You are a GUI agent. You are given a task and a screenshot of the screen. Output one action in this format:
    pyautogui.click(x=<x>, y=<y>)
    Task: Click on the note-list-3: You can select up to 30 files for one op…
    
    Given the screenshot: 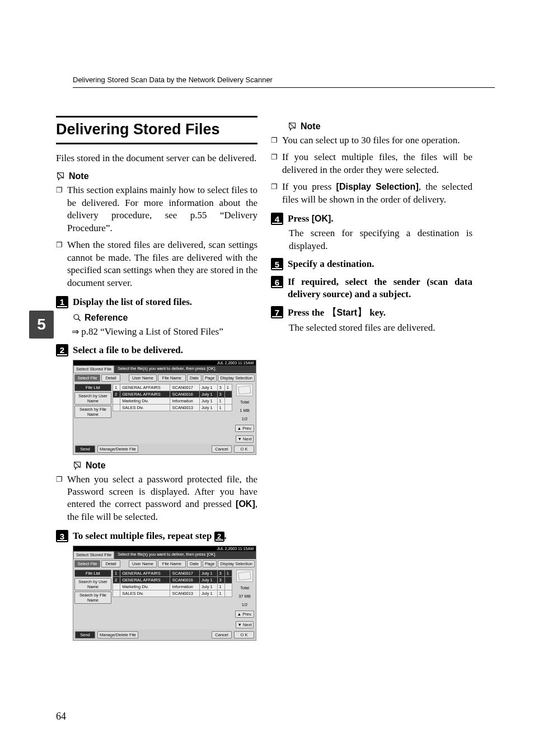 What is the action you would take?
    pyautogui.click(x=372, y=170)
    